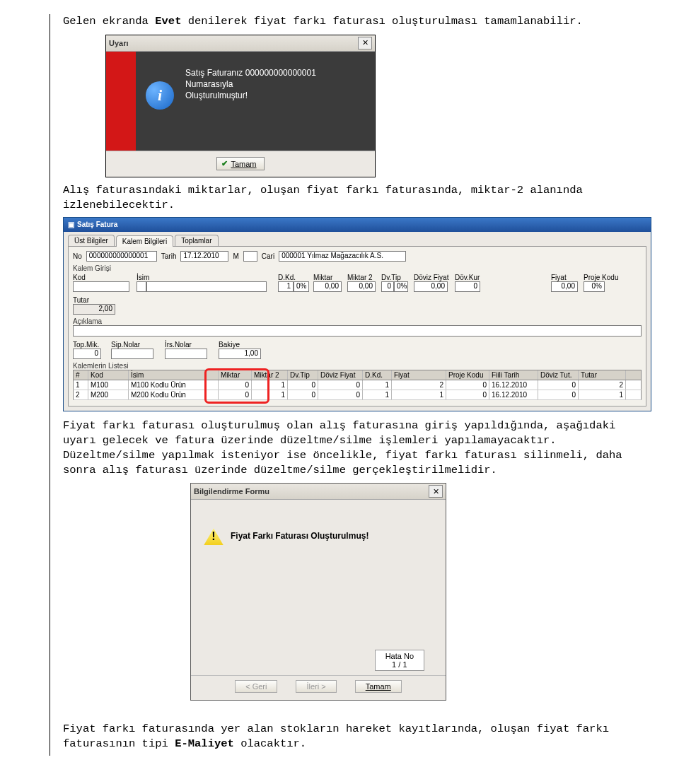  Describe the element at coordinates (357, 239) in the screenshot. I see `tab-row: Üst Bilgiler Kalem Bilgileri Toplamlar` at that location.